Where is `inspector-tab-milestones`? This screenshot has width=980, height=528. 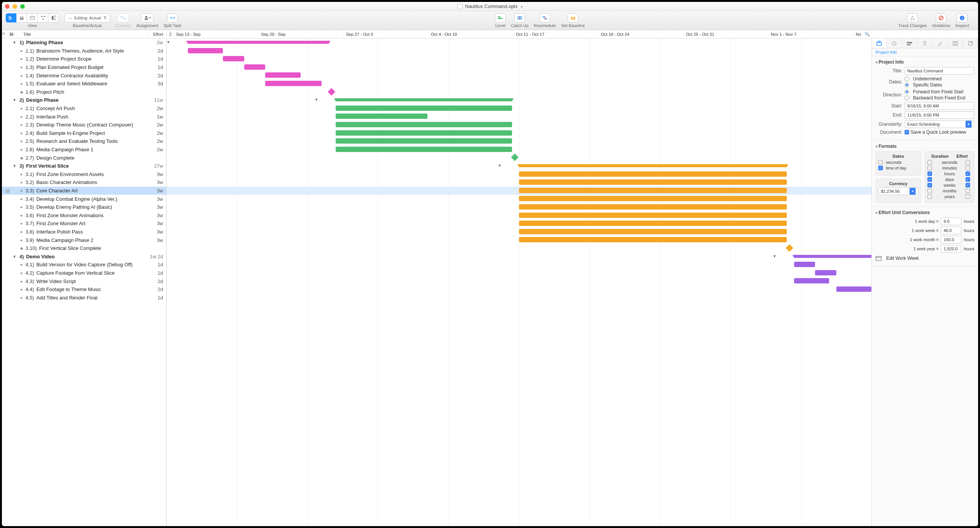 inspector-tab-milestones is located at coordinates (895, 43).